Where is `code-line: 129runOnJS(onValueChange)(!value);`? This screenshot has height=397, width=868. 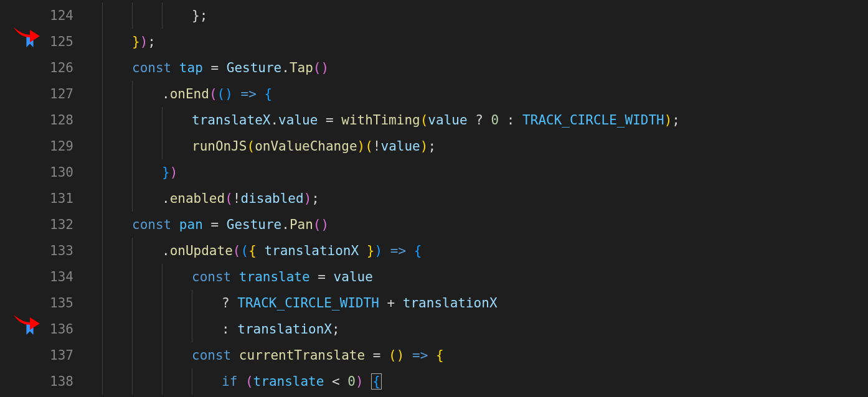
code-line: 129runOnJS(onValueChange)(!value); is located at coordinates (434, 146).